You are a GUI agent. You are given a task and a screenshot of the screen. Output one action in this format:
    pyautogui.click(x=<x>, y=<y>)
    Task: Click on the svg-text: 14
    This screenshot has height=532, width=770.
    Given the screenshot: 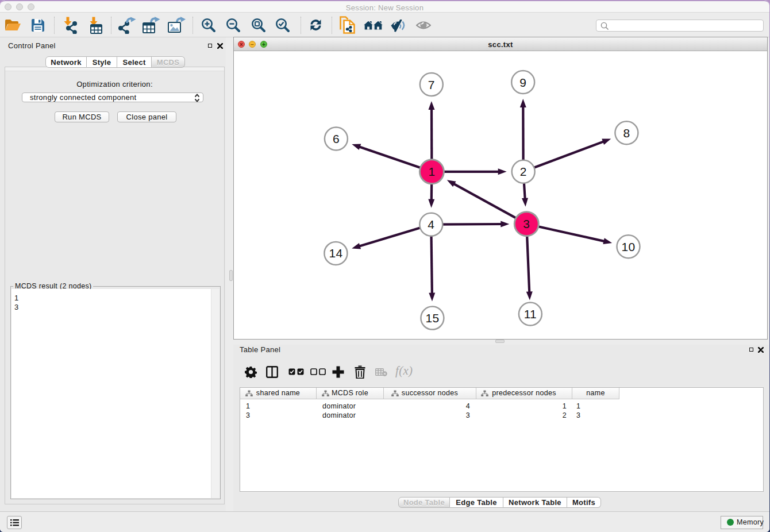 What is the action you would take?
    pyautogui.click(x=336, y=253)
    